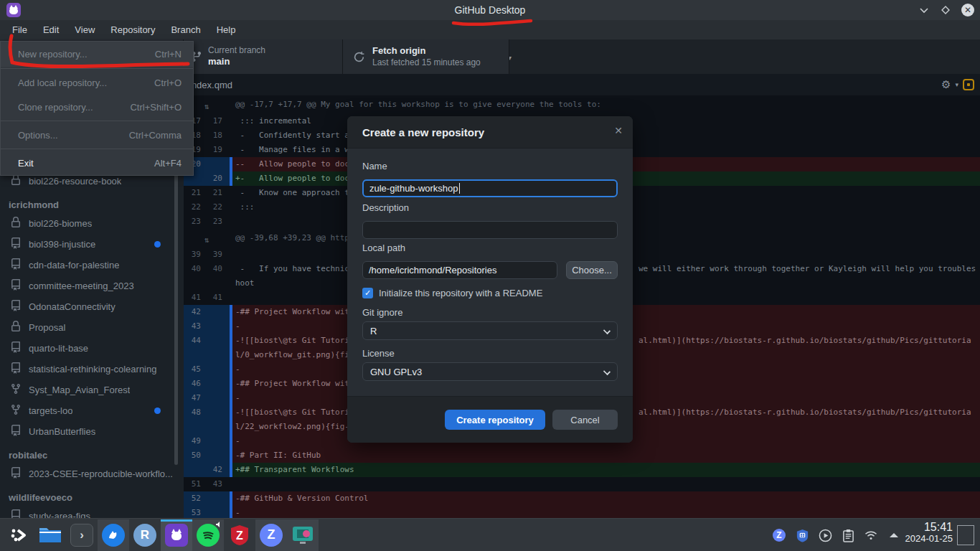  I want to click on taskbar-zulip-icon: Z, so click(271, 535).